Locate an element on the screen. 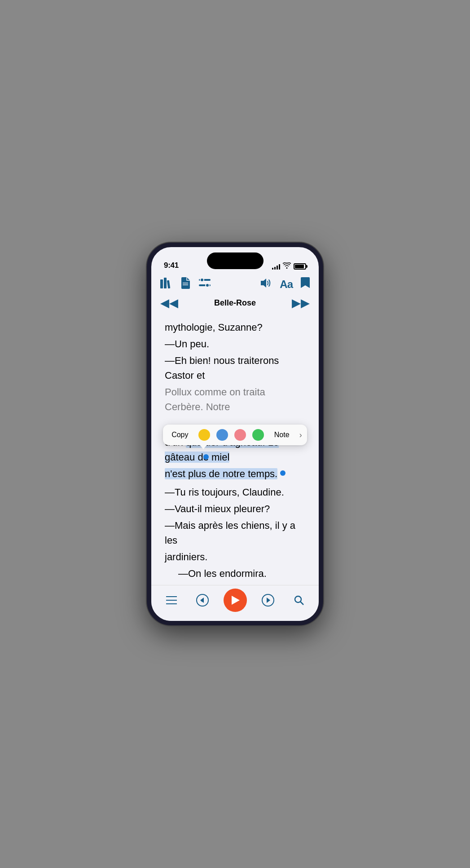 The image size is (470, 868). page-title: Belle-Rose is located at coordinates (235, 303).